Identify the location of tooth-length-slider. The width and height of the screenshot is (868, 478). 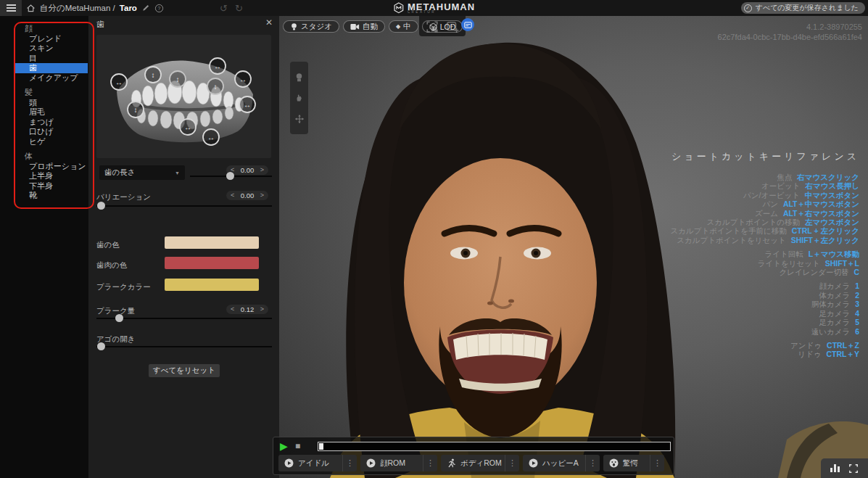
(231, 176).